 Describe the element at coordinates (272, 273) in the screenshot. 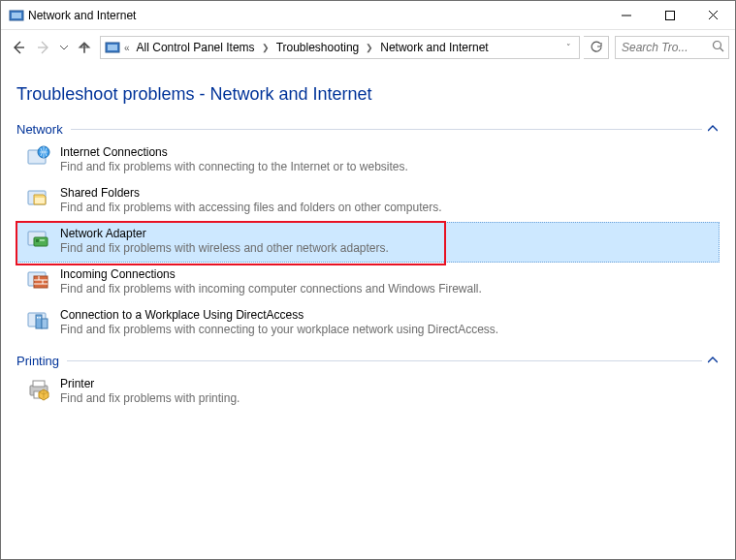

I see `item-title: Incoming Connections` at that location.